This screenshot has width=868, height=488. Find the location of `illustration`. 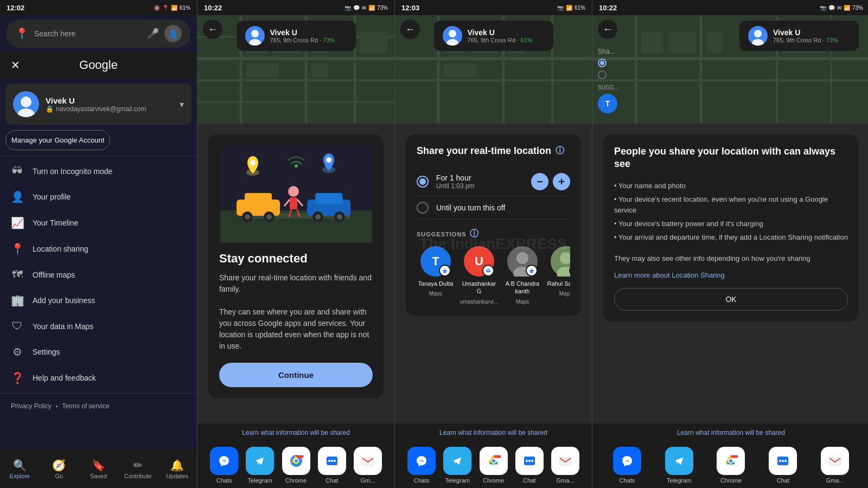

illustration is located at coordinates (296, 194).